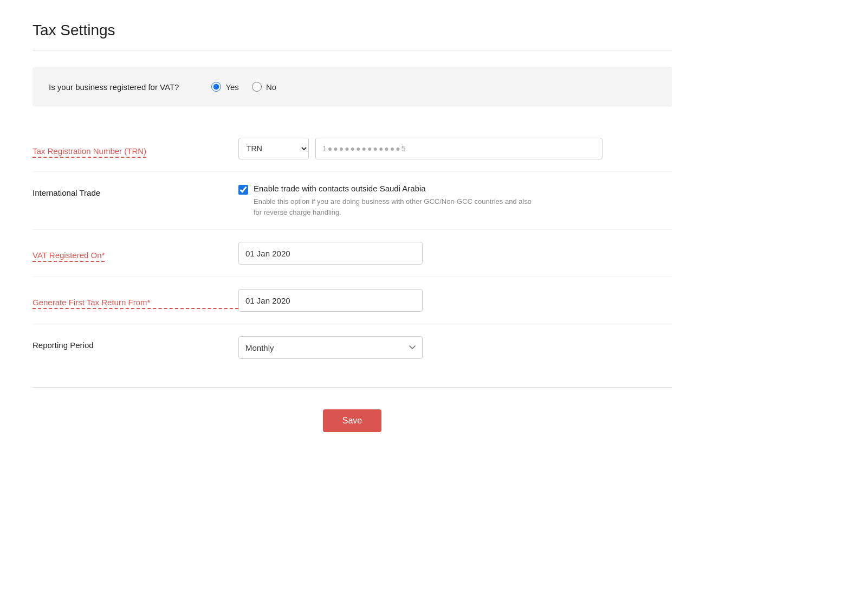 This screenshot has width=868, height=591. I want to click on vat-registered-on-label-wrapper: VAT Registered On*, so click(135, 252).